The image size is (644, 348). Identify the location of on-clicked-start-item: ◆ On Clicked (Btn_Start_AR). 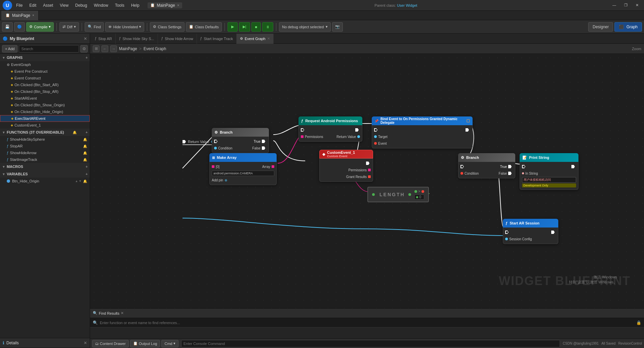
(45, 85).